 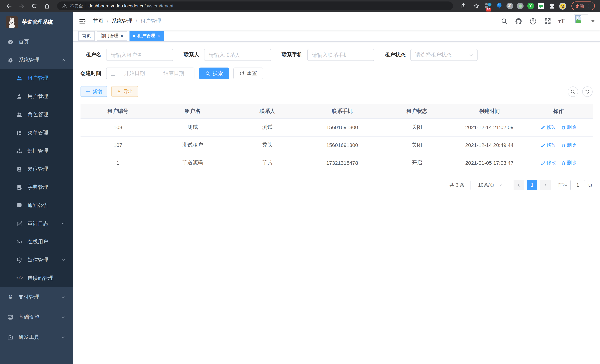 I want to click on status-select: 请选择租户状态, so click(x=444, y=55).